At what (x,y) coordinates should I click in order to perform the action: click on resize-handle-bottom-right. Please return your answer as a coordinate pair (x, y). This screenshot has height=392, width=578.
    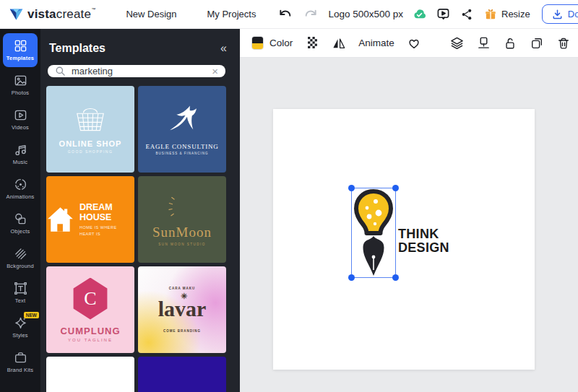
    Looking at the image, I should click on (396, 277).